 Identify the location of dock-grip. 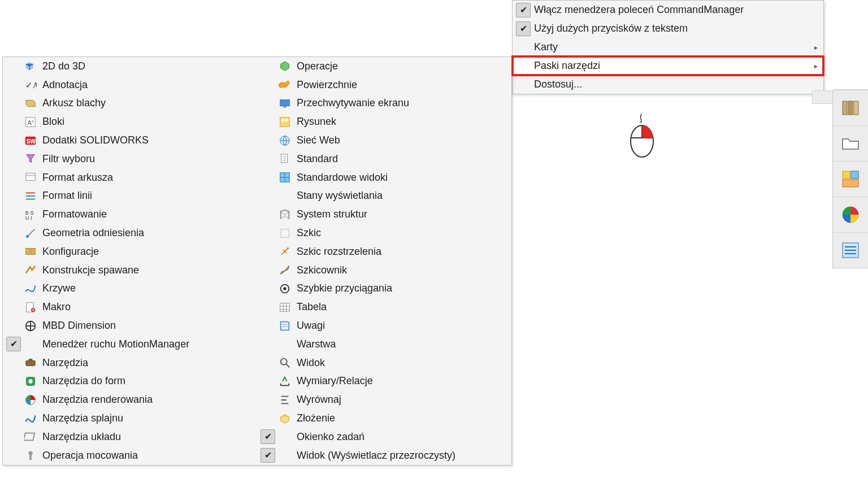
(823, 97).